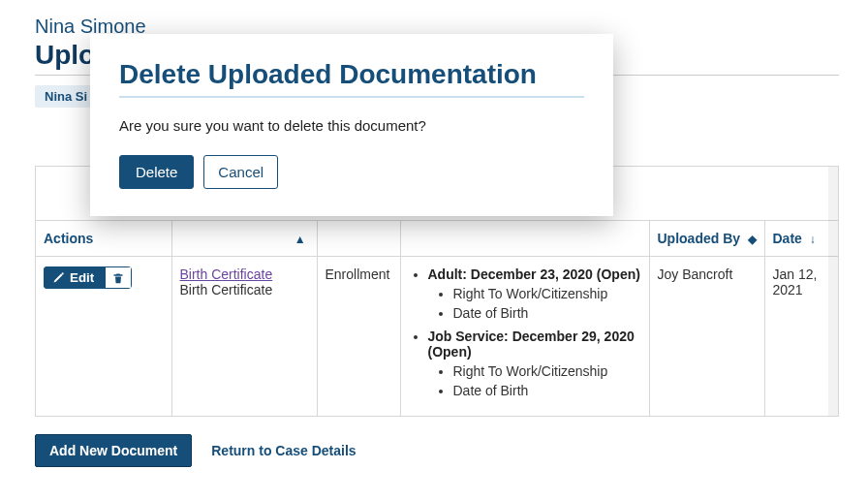  I want to click on th-actions: Actions, so click(104, 238).